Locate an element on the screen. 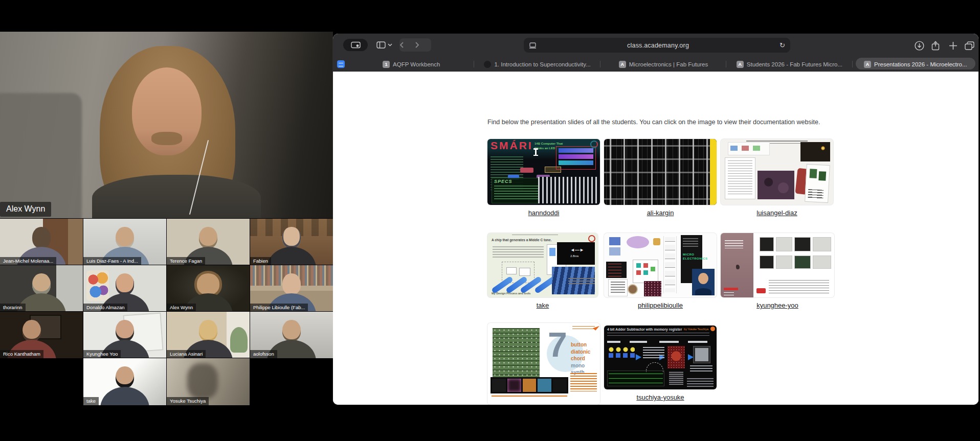  student-link: philippelibioulle is located at coordinates (660, 306).